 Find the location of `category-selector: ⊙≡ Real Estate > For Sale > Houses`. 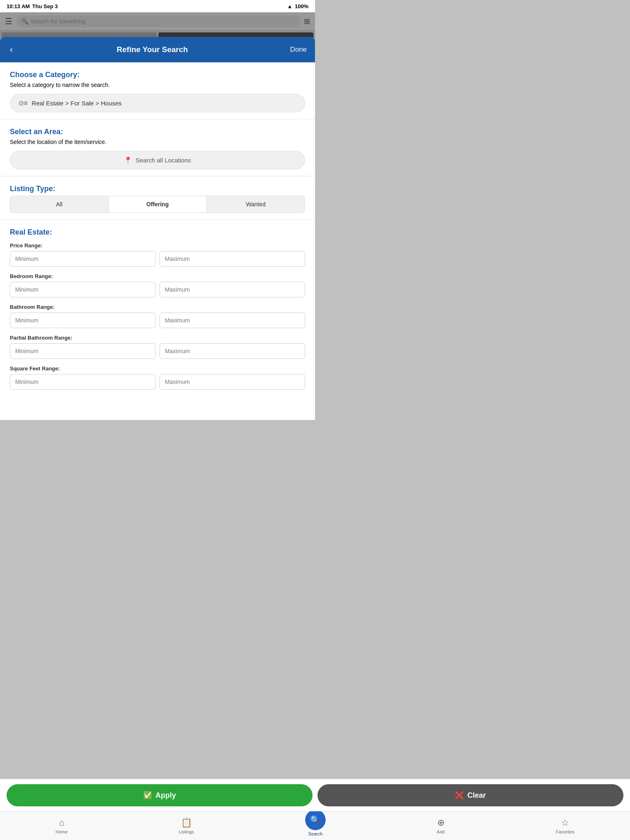

category-selector: ⊙≡ Real Estate > For Sale > Houses is located at coordinates (158, 103).